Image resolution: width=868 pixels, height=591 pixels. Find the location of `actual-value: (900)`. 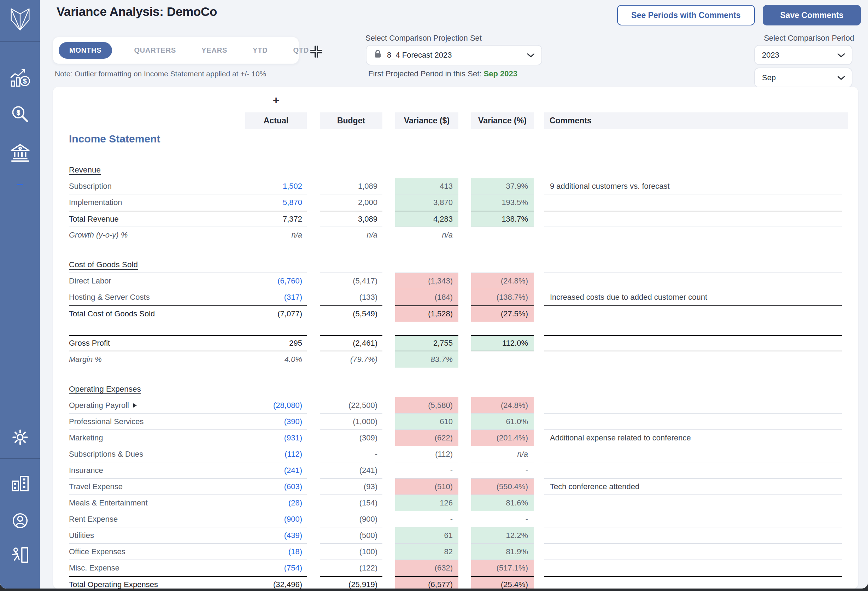

actual-value: (900) is located at coordinates (295, 519).